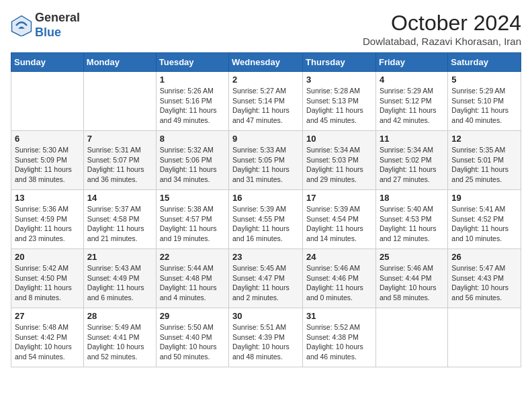 This screenshot has height=411, width=532. Describe the element at coordinates (339, 316) in the screenshot. I see `day-number: 31` at that location.